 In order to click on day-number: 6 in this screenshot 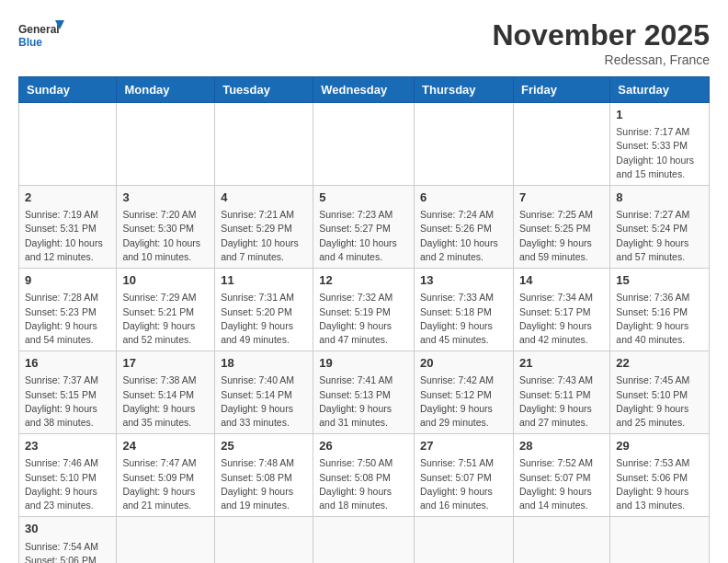, I will do `click(463, 198)`.